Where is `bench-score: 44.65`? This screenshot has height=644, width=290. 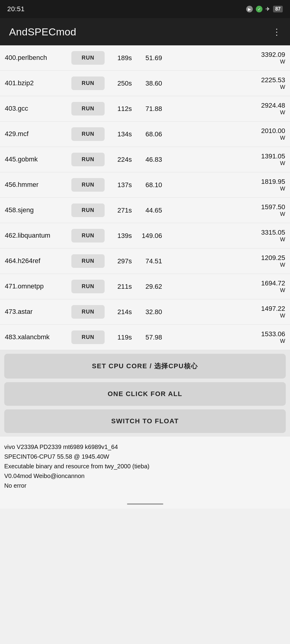
bench-score: 44.65 is located at coordinates (147, 210).